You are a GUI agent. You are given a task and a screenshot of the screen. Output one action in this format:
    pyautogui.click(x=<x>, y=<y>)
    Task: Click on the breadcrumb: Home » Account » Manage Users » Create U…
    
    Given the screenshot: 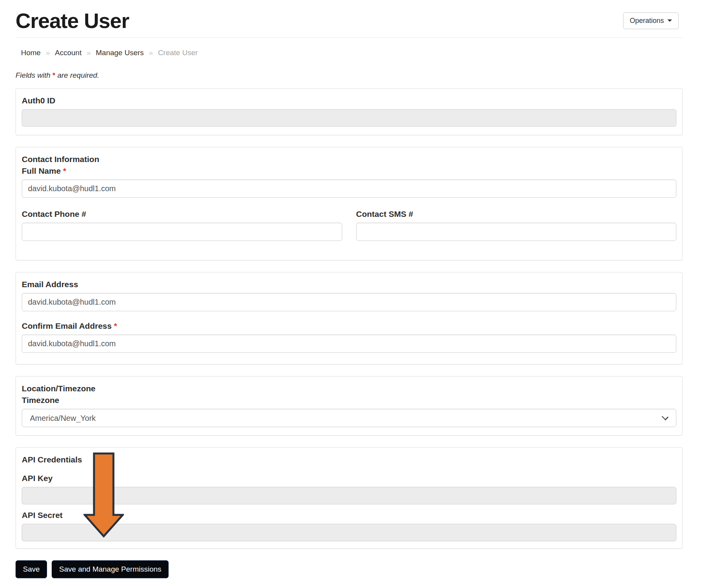 What is the action you would take?
    pyautogui.click(x=349, y=53)
    